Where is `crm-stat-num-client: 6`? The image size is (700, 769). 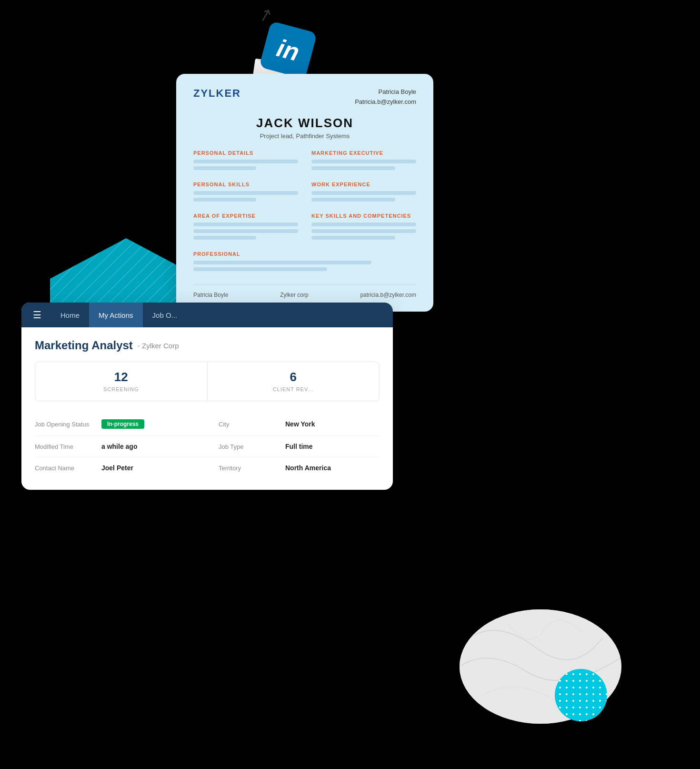
crm-stat-num-client: 6 is located at coordinates (293, 377).